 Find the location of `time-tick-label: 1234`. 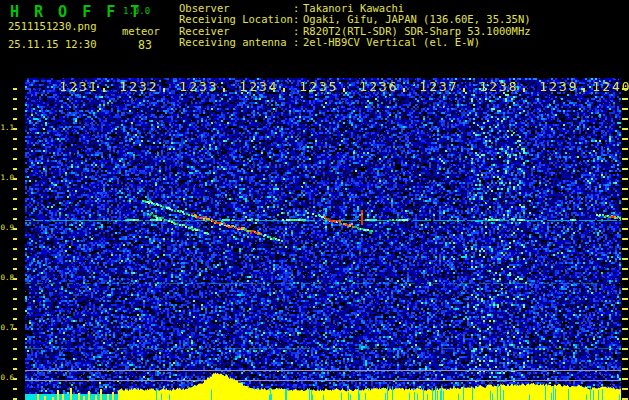

time-tick-label: 1234 is located at coordinates (258, 86).